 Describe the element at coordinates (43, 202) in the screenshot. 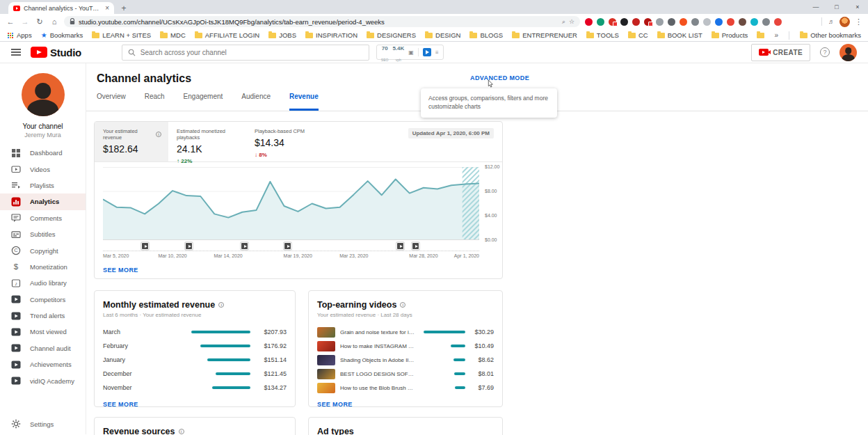

I see `sidebar-item-analytics: Analytics` at that location.